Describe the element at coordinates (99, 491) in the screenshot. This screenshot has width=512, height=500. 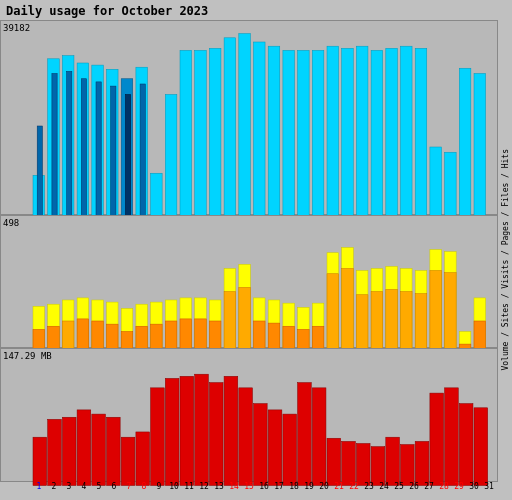
I see `x-label-5: 5` at that location.